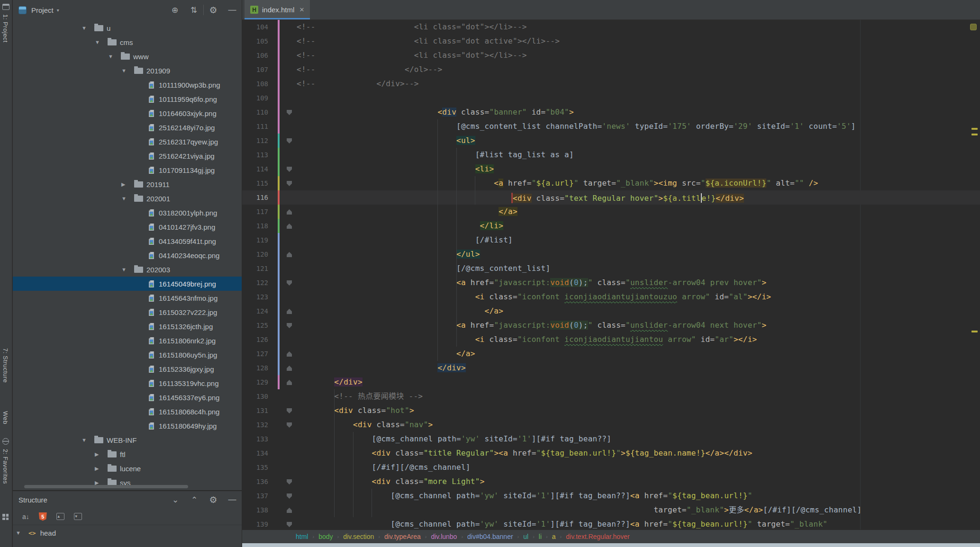  What do you see at coordinates (127, 241) in the screenshot?
I see `tree-item: 04134059f41t.png` at bounding box center [127, 241].